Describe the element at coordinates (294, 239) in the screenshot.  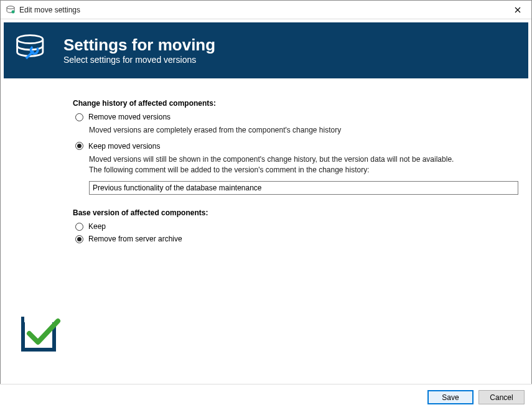
I see `radio-base-remove: Remove from server archive` at that location.